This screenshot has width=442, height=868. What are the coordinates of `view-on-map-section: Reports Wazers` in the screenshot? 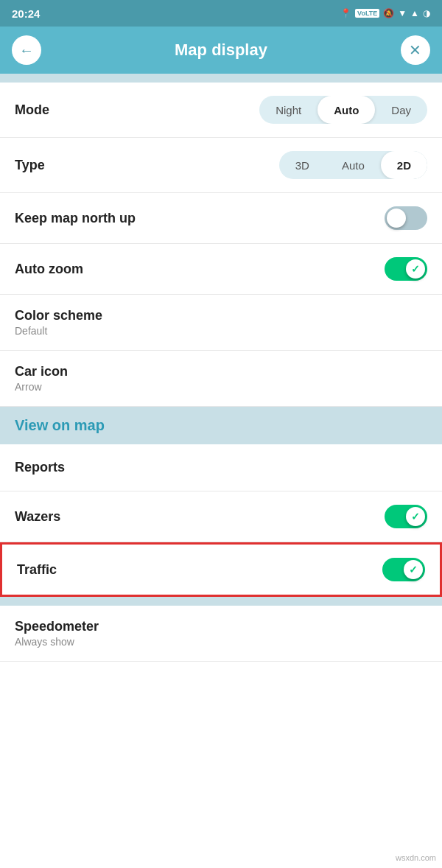 It's located at (221, 494).